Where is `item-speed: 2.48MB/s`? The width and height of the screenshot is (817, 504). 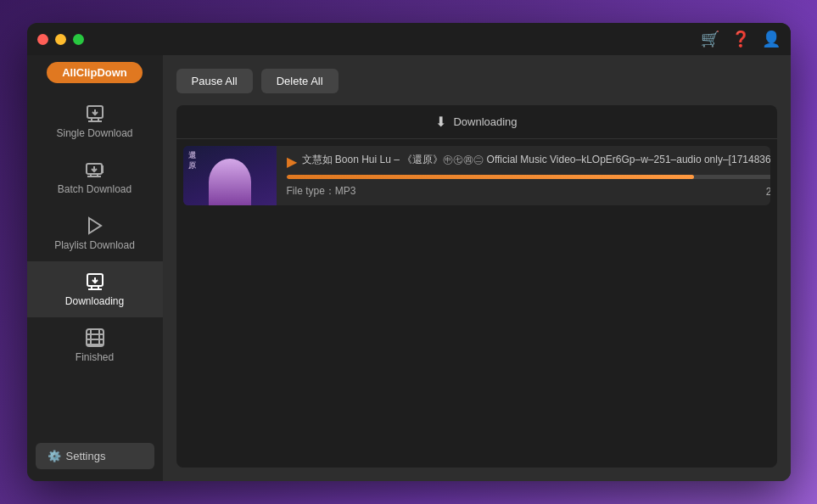 item-speed: 2.48MB/s is located at coordinates (769, 192).